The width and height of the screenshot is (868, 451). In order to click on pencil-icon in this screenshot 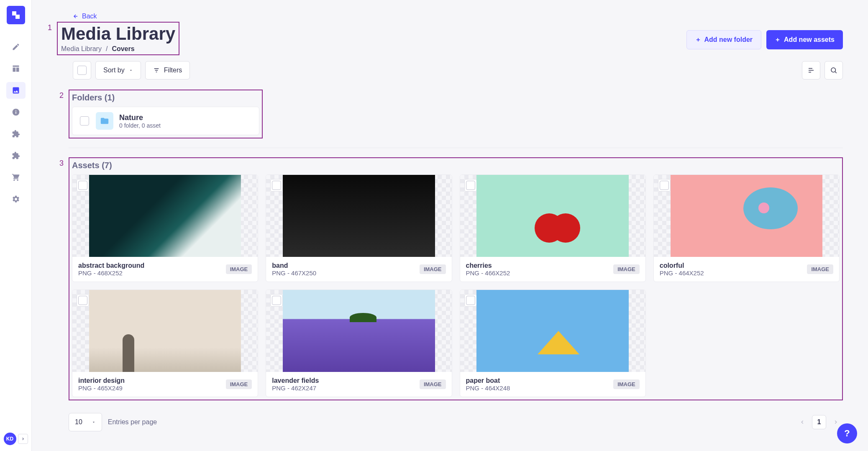, I will do `click(16, 47)`.